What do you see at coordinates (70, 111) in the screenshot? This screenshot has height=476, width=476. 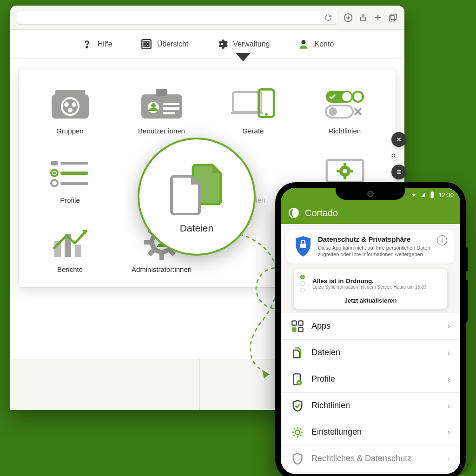 I see `tile-groups: Gruppen` at bounding box center [70, 111].